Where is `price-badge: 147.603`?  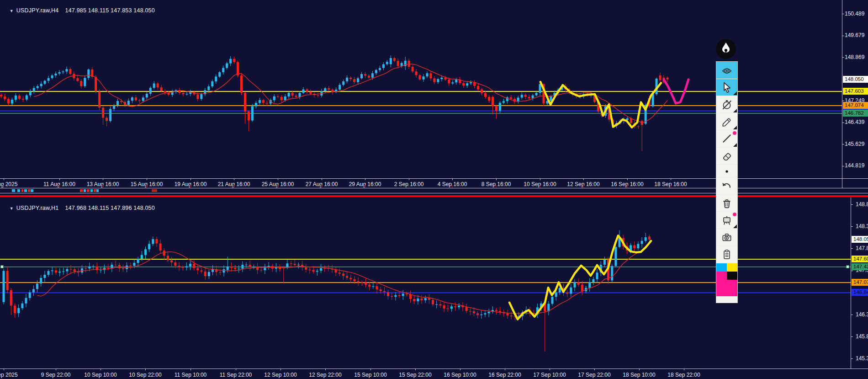
price-badge: 147.603 is located at coordinates (860, 259).